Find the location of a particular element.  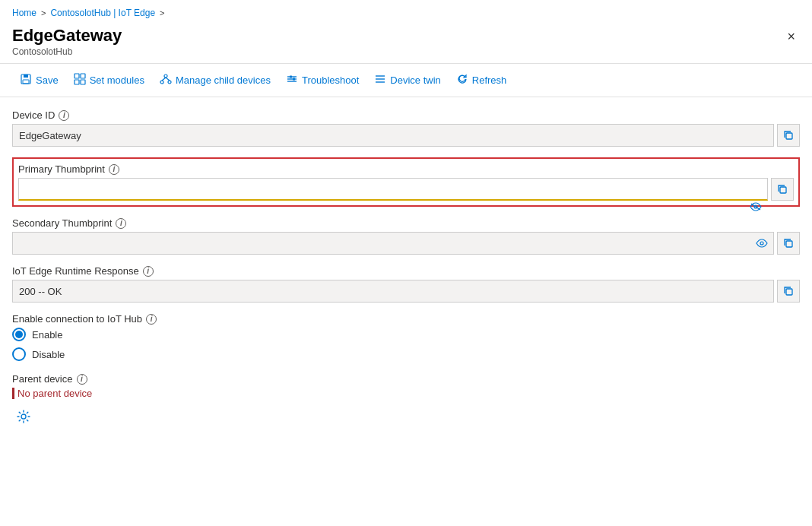

troubleshoot-label: Troubleshoot is located at coordinates (330, 81).